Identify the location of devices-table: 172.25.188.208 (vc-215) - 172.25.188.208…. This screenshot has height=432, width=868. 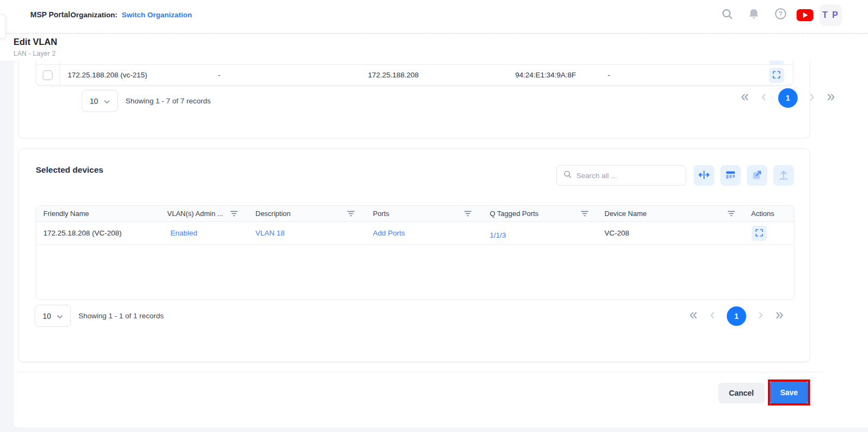
(415, 73).